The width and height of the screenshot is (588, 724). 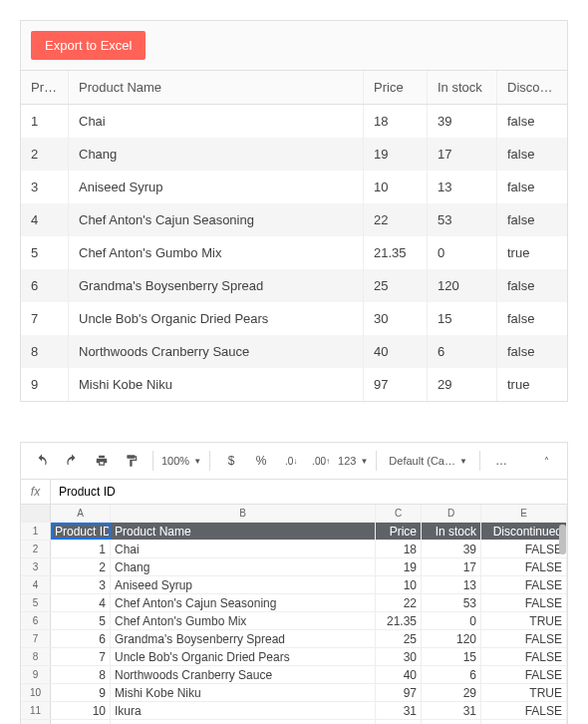 I want to click on cell-D3: 17, so click(x=451, y=566).